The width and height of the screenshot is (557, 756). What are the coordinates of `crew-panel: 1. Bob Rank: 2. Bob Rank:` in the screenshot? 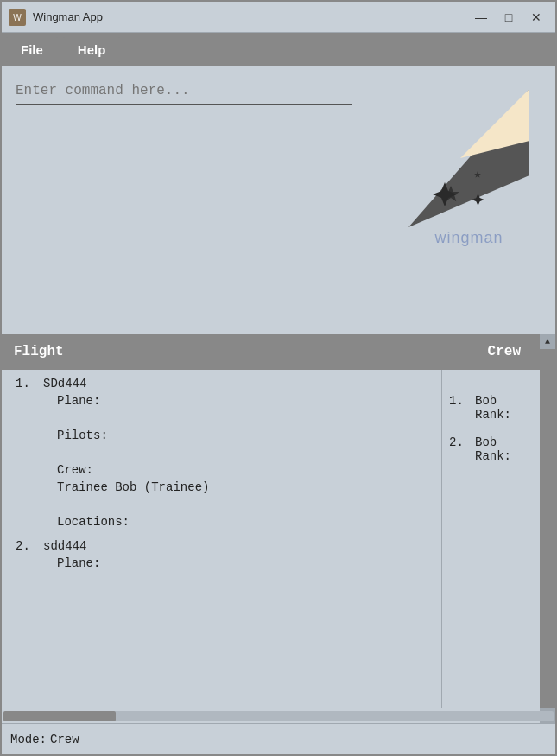 It's located at (499, 539).